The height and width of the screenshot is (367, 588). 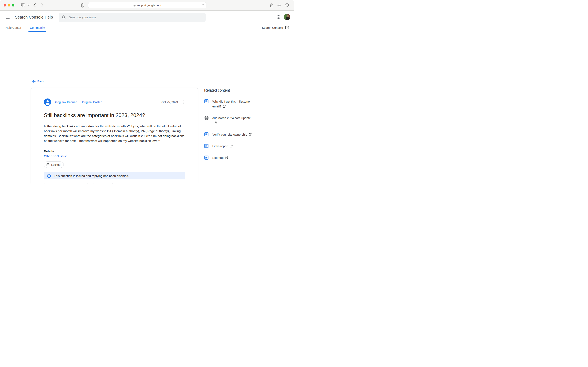 What do you see at coordinates (203, 5) in the screenshot?
I see `refresh-icon` at bounding box center [203, 5].